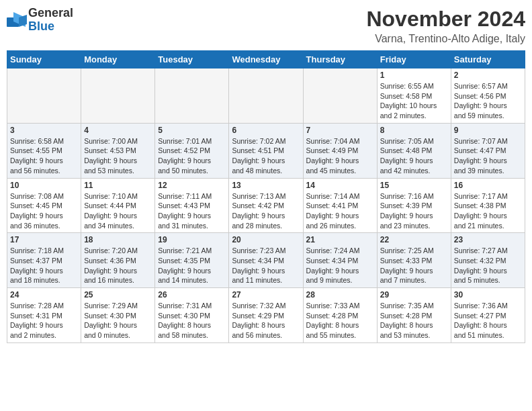 The image size is (532, 411). I want to click on day-info: Sunrise: 7:02 AM Sunset: 4:51 PM Dayligh…, so click(266, 156).